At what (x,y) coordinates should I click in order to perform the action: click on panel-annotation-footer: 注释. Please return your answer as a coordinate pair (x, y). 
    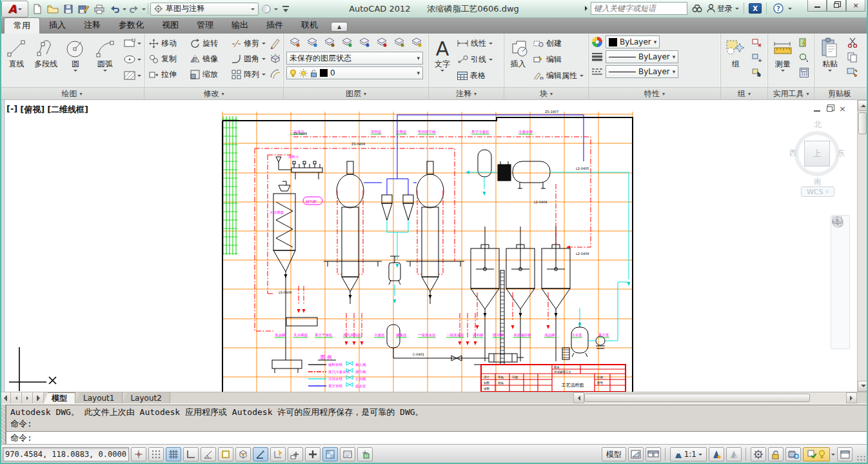
    Looking at the image, I should click on (466, 93).